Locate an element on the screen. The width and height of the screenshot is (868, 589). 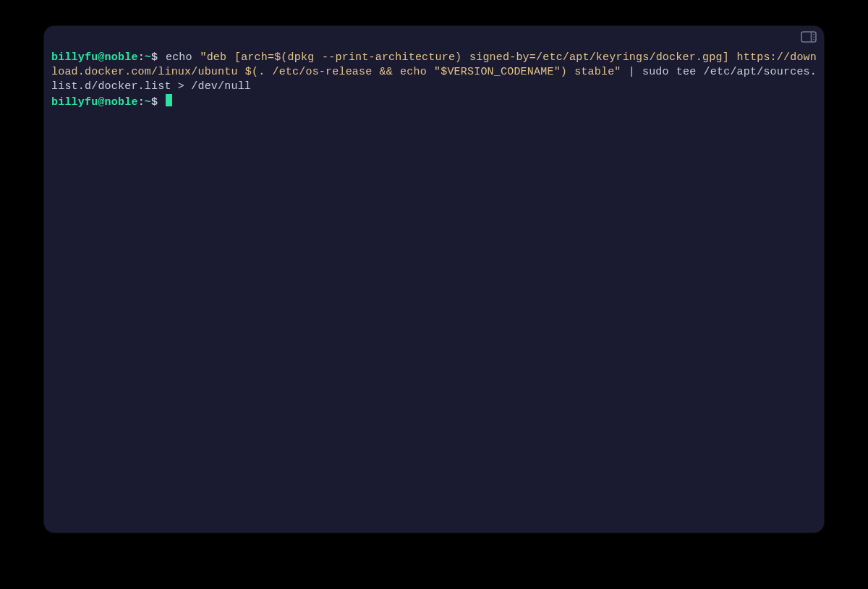
command-line-1: billyfu@noble:~$ echo "deb [arch=$(dpkg … is located at coordinates (434, 72).